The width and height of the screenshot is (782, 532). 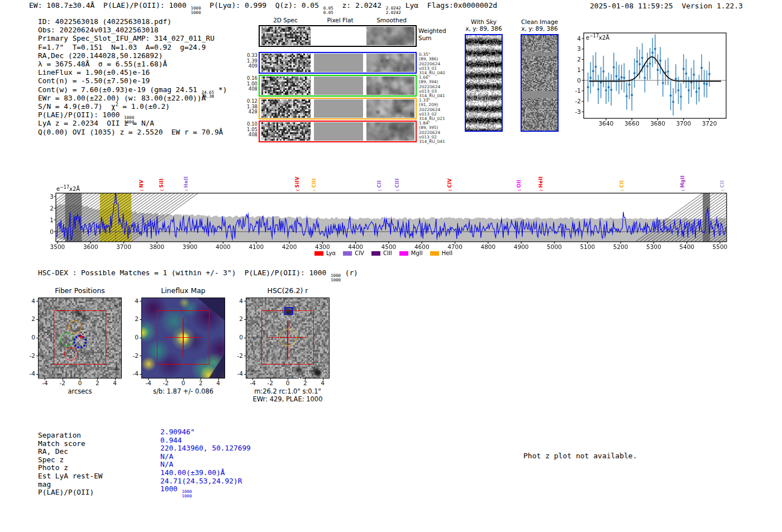 I want to click on linefit-y-tick-2: 2, so click(x=574, y=59).